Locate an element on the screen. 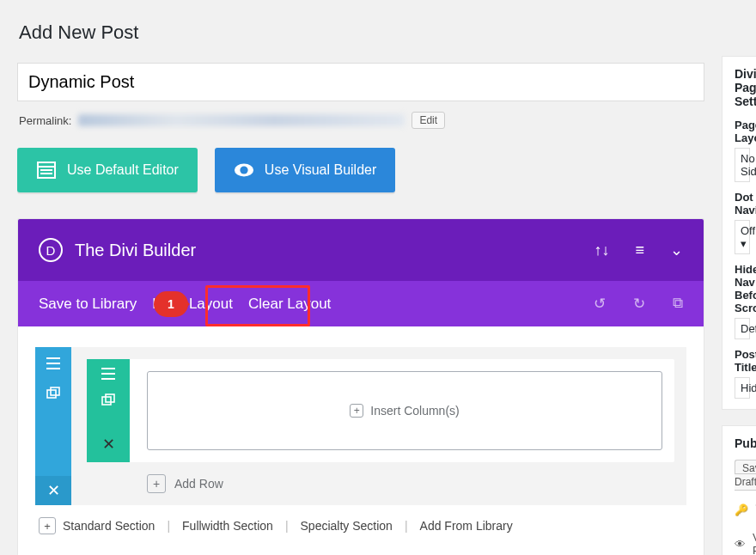  permalink-edit-button: Edit is located at coordinates (428, 120).